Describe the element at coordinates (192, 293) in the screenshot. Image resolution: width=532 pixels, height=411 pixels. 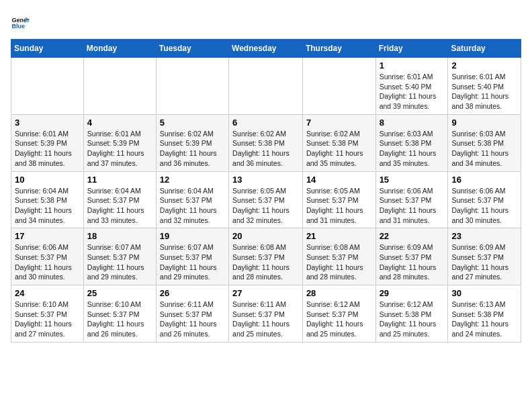
I see `day-number: 26` at that location.